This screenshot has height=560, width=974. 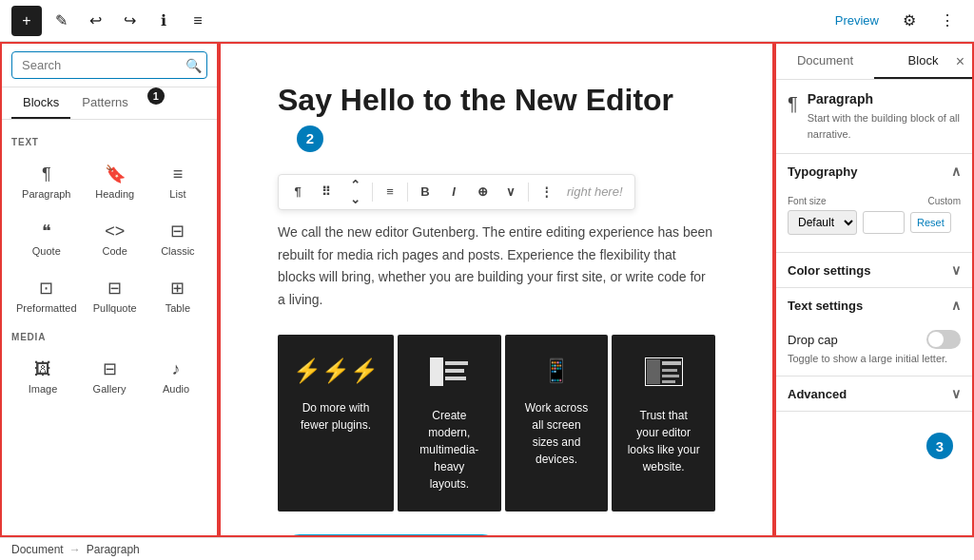 What do you see at coordinates (198, 21) in the screenshot?
I see `list-view-button: ≡` at bounding box center [198, 21].